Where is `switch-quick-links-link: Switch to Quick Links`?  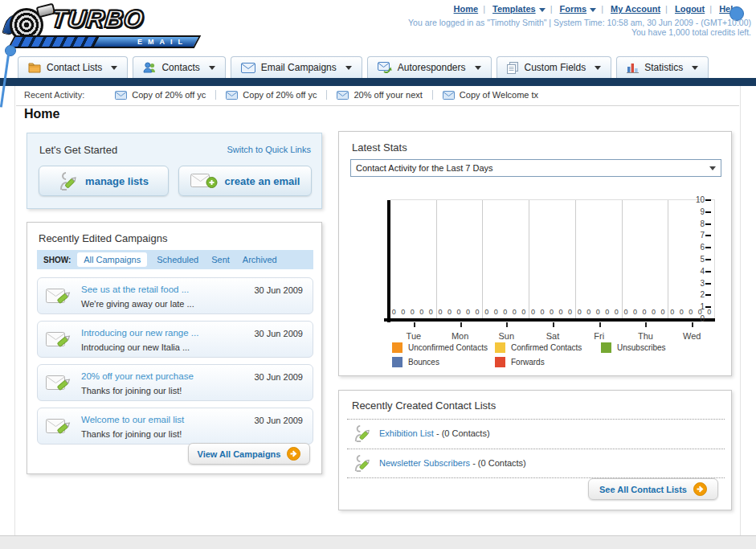 switch-quick-links-link: Switch to Quick Links is located at coordinates (268, 150).